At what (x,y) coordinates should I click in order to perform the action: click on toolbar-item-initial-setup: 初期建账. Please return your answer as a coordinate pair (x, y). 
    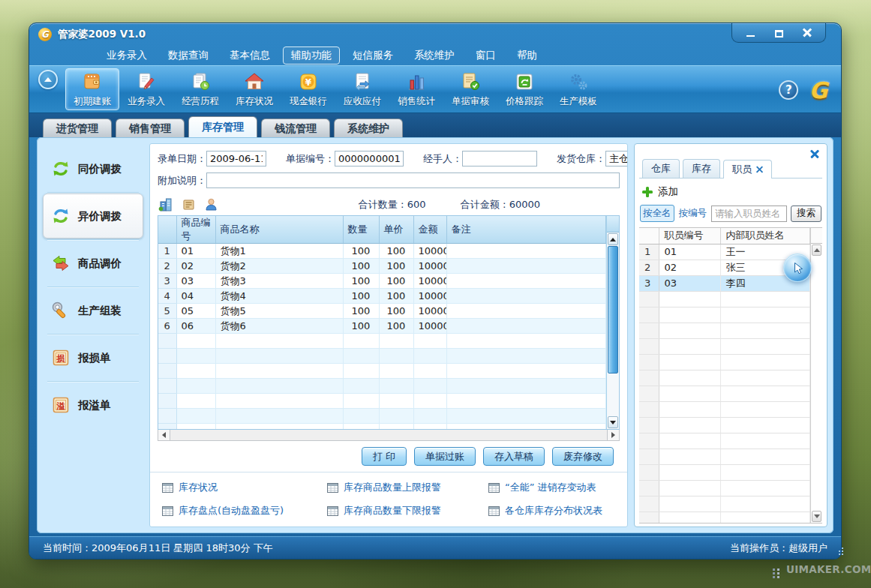
    Looking at the image, I should click on (92, 89).